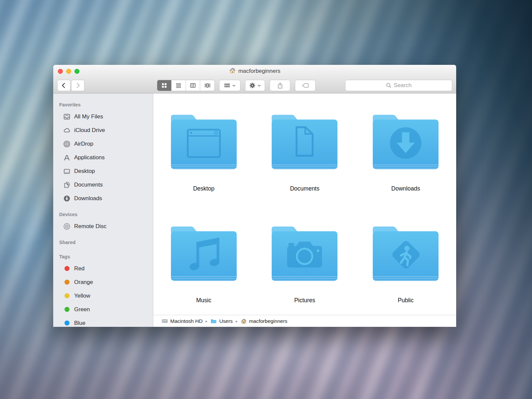  I want to click on folder-icon-public, so click(406, 253).